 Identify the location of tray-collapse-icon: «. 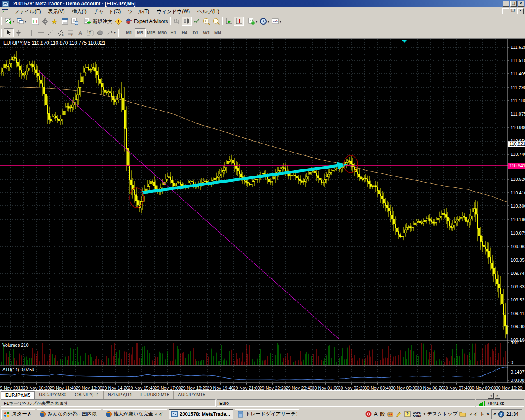
(495, 414).